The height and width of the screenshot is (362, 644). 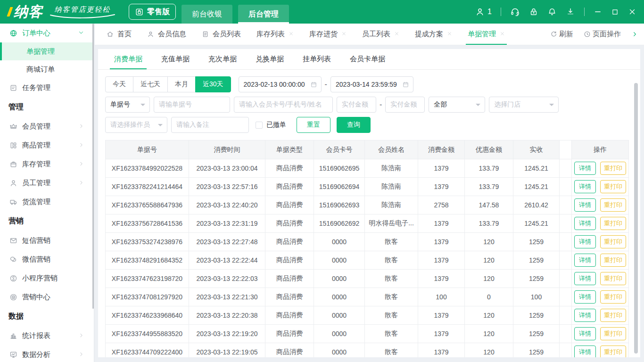 I want to click on header-nav-pos: 前台收银, so click(x=207, y=14).